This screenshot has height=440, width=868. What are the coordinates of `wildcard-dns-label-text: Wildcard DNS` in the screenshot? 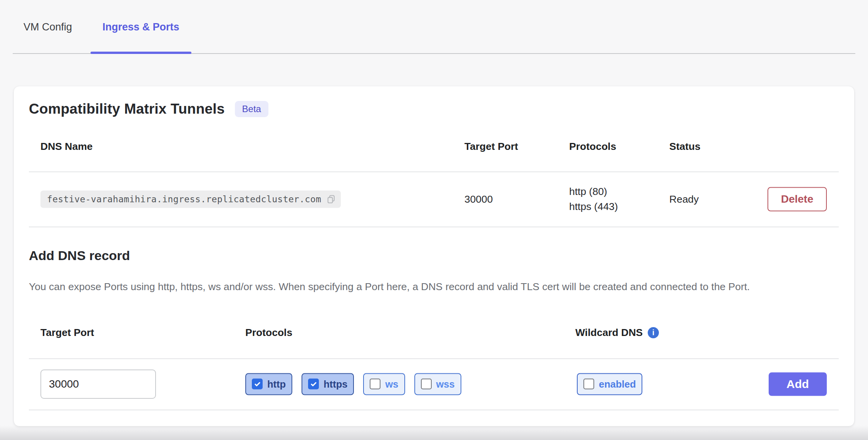 It's located at (609, 333).